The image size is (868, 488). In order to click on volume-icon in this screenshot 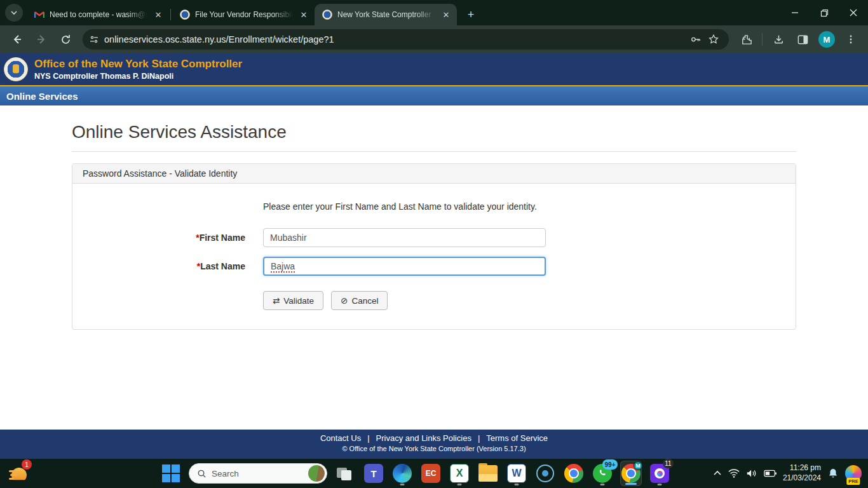, I will do `click(752, 473)`.